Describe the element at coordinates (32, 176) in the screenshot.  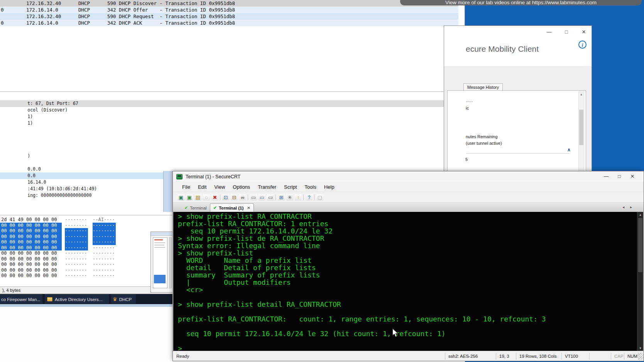
I see `packet-detail-text: 0.0` at that location.